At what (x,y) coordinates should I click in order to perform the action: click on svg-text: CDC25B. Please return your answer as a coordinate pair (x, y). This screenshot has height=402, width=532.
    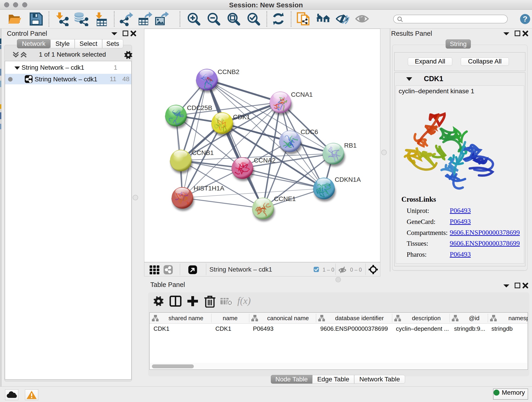
    Looking at the image, I should click on (200, 108).